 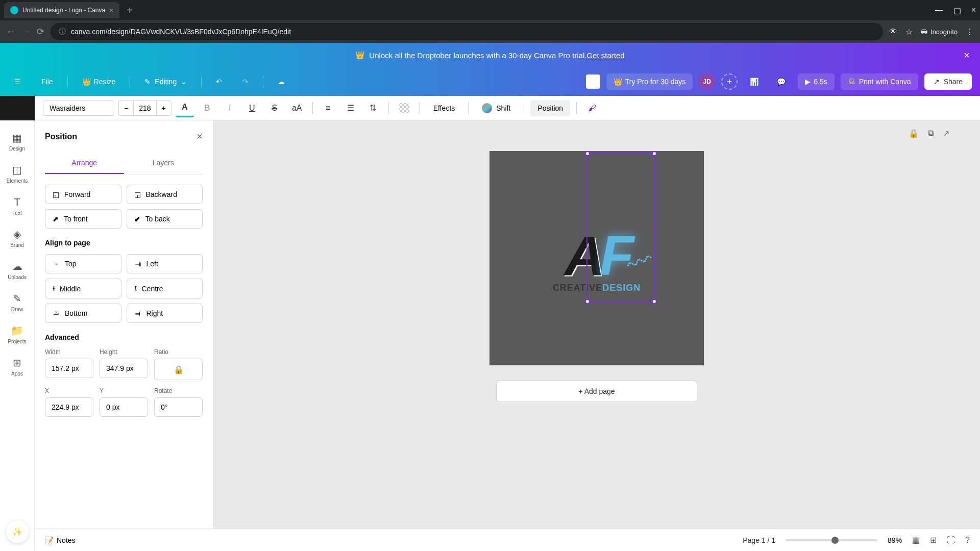 I want to click on browser-menu-icon: ⋮, so click(x=970, y=32).